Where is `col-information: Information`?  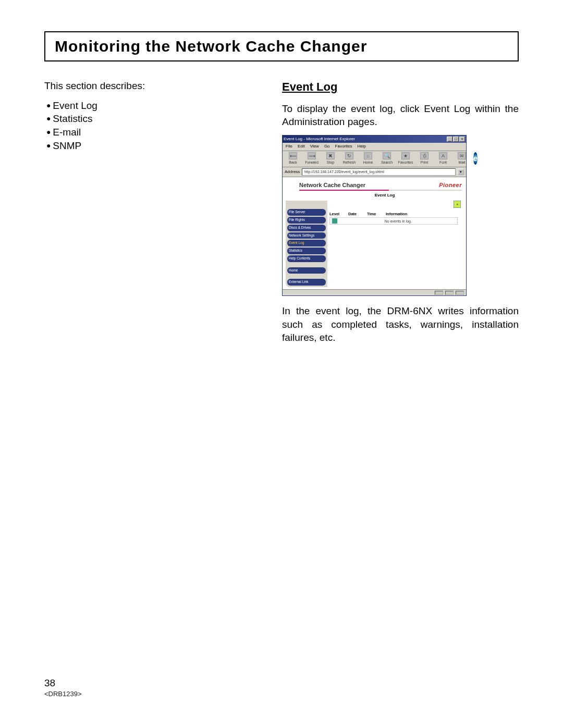 col-information: Information is located at coordinates (422, 214).